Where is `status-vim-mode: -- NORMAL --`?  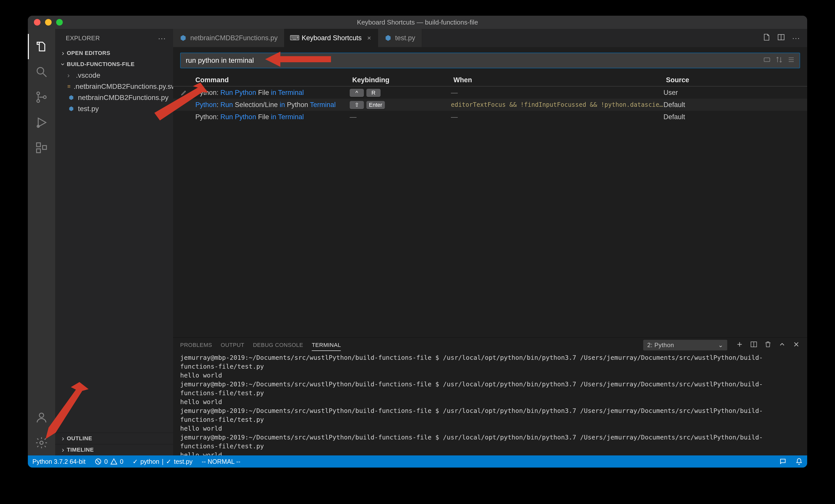
status-vim-mode: -- NORMAL -- is located at coordinates (221, 462).